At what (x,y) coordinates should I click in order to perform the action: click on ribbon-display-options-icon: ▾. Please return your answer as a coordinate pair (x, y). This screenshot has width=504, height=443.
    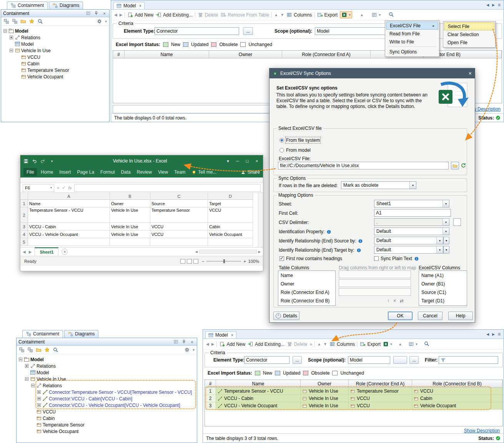
    Looking at the image, I should click on (228, 161).